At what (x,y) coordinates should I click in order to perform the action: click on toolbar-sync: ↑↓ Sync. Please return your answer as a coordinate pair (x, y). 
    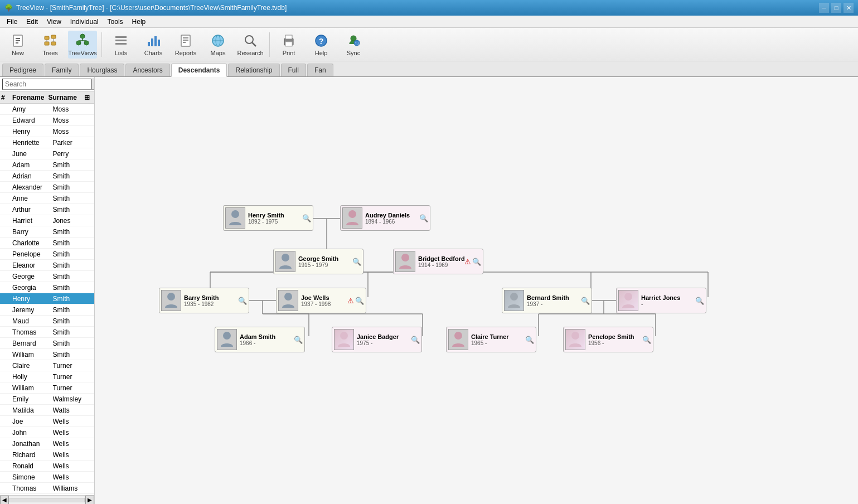
    Looking at the image, I should click on (353, 45).